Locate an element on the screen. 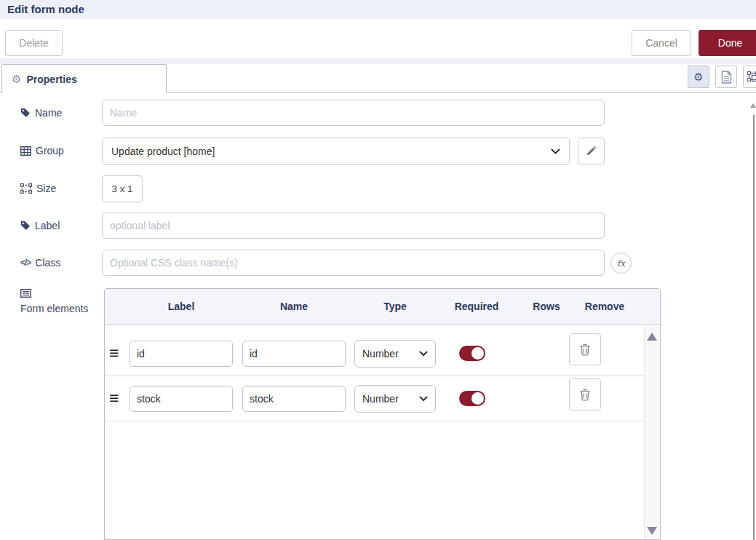  class-label-text: Class is located at coordinates (48, 263).